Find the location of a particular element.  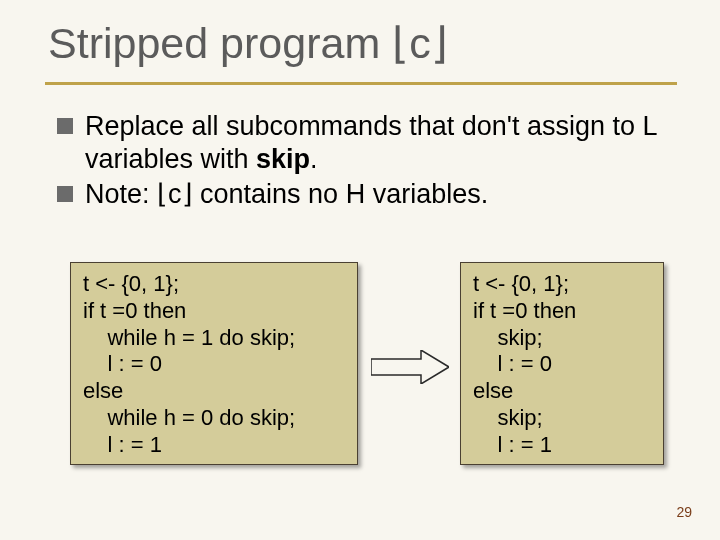

page-number: 29 is located at coordinates (684, 512).